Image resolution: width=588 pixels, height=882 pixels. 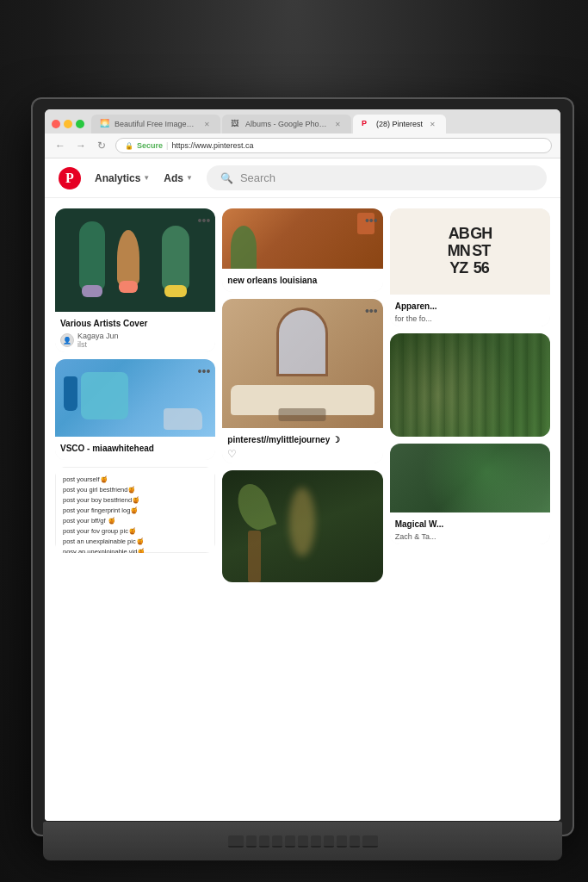 I want to click on pin-card-new-orleans: new orleans louisiana •••, so click(x=302, y=250).